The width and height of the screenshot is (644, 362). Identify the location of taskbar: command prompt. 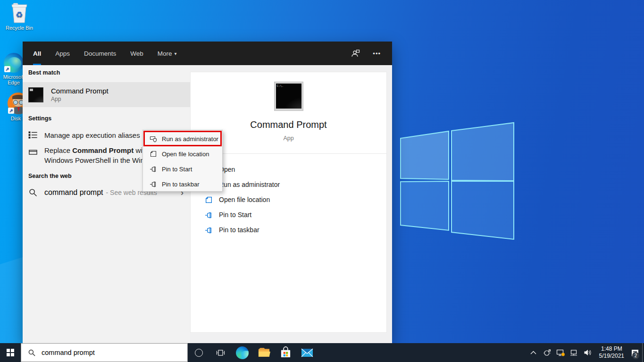
(322, 353).